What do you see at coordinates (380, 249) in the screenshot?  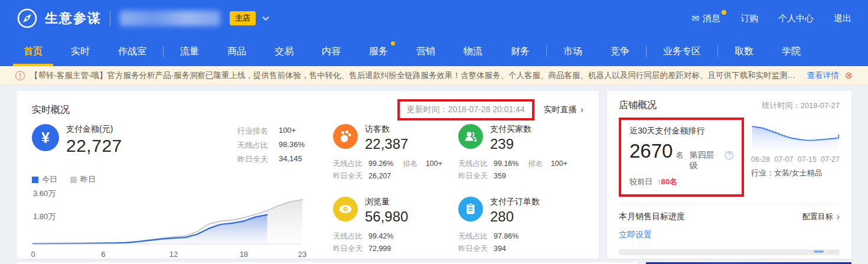 I see `stat-value: 72,999` at bounding box center [380, 249].